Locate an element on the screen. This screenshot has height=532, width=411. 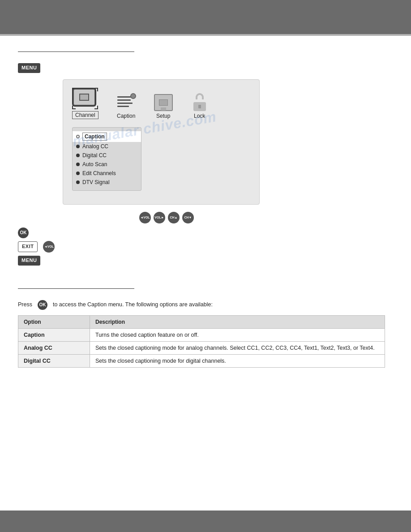
setup-label: Setup is located at coordinates (163, 116).